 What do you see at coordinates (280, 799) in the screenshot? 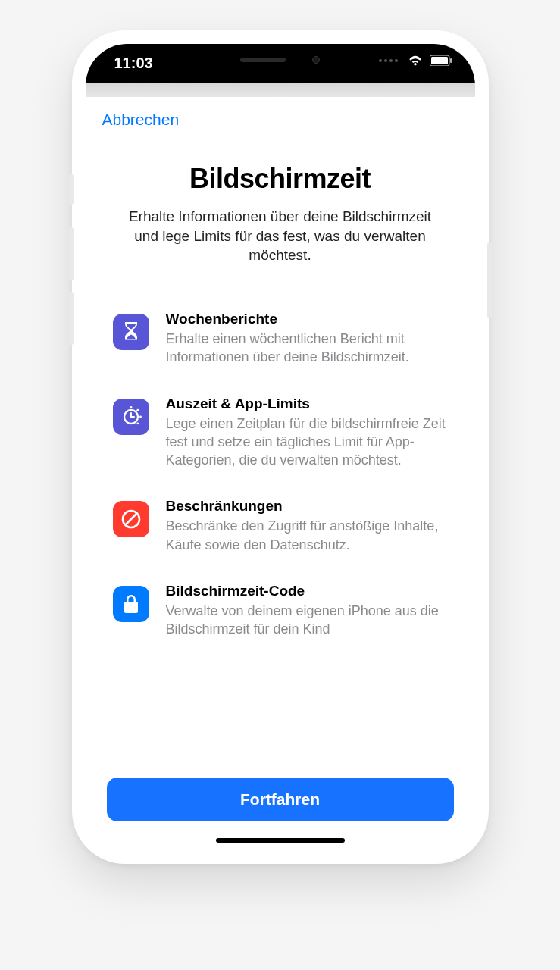
I see `continue-button: Fortfahren` at bounding box center [280, 799].